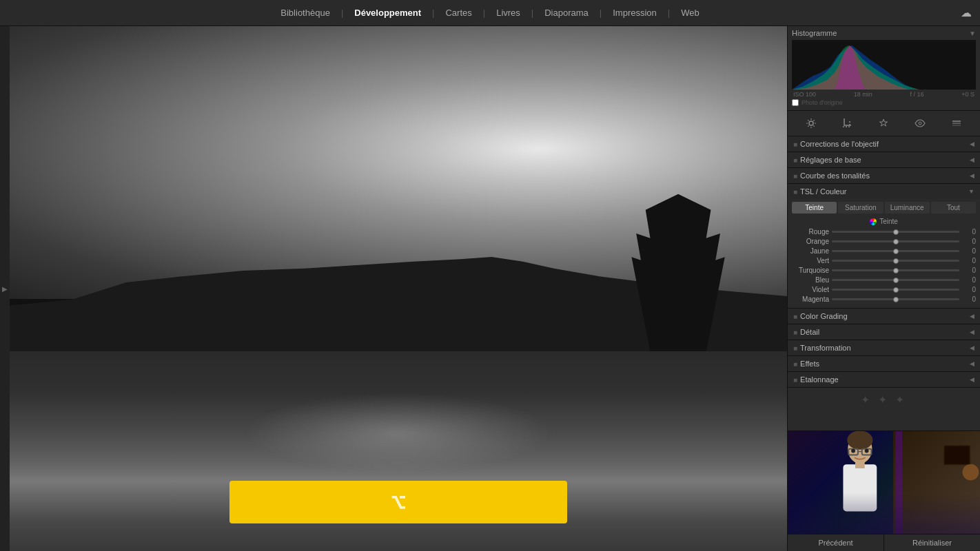 The image size is (980, 551). What do you see at coordinates (815, 208) in the screenshot?
I see `tab-teinte: Teinte` at bounding box center [815, 208].